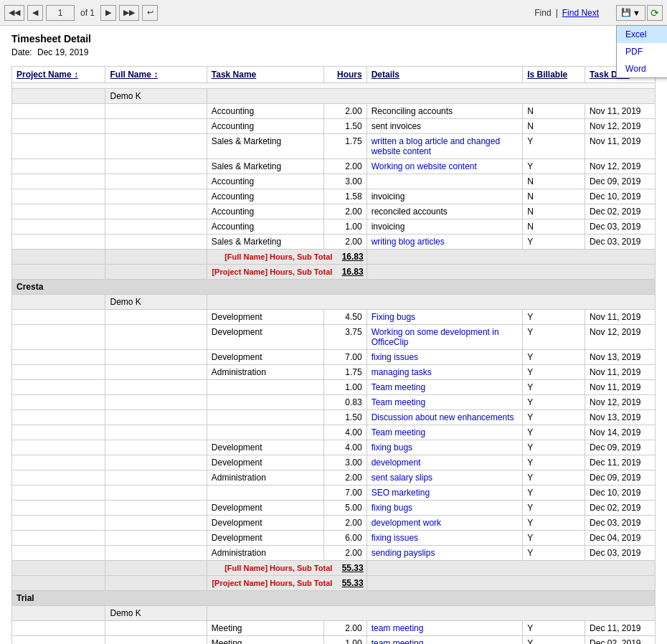  What do you see at coordinates (14, 13) in the screenshot?
I see `nav-first-btn: ◀◀` at bounding box center [14, 13].